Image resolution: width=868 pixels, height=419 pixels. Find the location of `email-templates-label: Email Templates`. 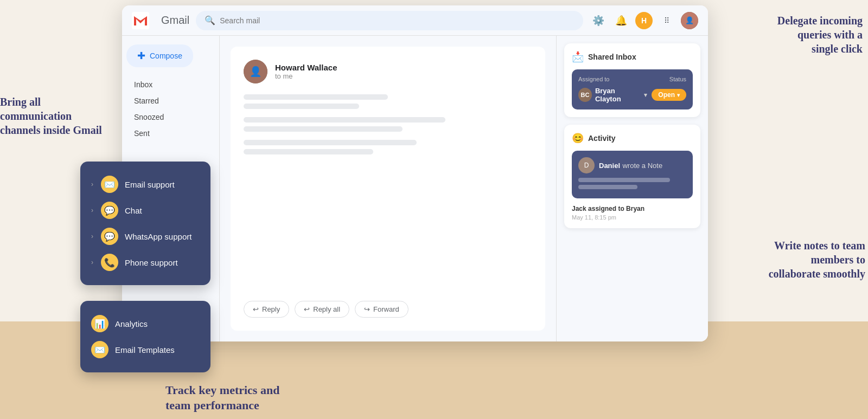

email-templates-label: Email Templates is located at coordinates (145, 350).